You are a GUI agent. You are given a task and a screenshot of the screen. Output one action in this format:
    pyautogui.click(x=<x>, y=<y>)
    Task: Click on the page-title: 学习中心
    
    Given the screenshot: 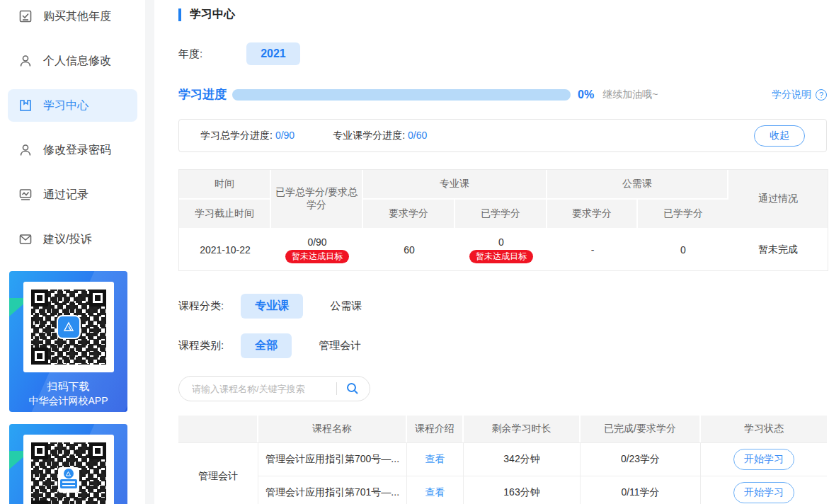 What is the action you would take?
    pyautogui.click(x=212, y=14)
    